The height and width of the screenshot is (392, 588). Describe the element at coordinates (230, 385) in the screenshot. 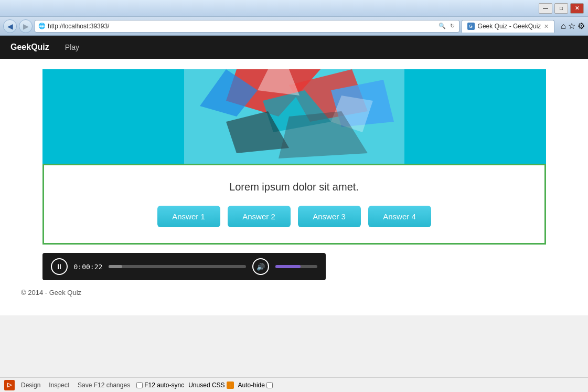

I see `warning-icon: !` at that location.